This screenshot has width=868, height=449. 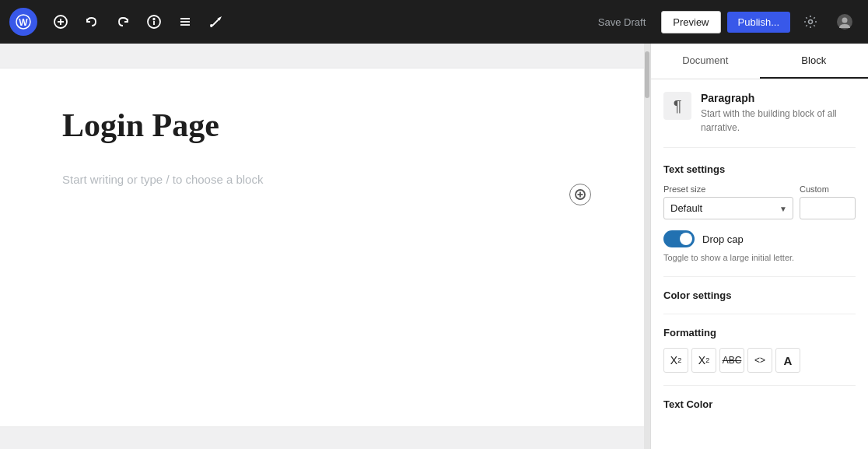 What do you see at coordinates (676, 360) in the screenshot?
I see `superscript-button: X2` at bounding box center [676, 360].